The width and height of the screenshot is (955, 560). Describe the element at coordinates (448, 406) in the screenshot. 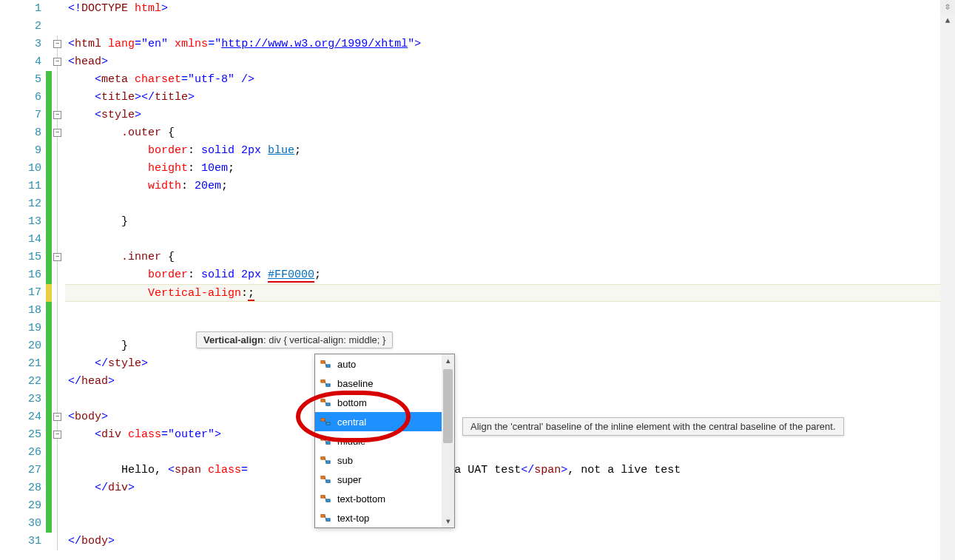

I see `scrollbar-thumb` at that location.